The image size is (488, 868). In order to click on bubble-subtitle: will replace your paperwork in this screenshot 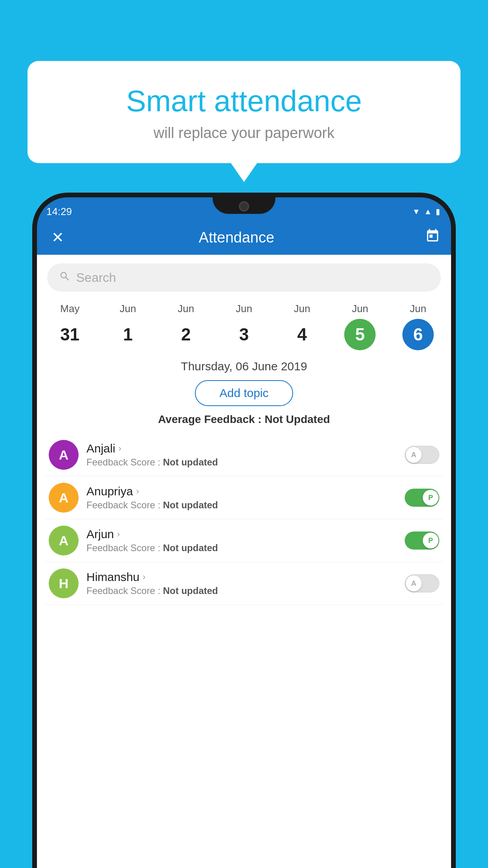, I will do `click(244, 133)`.